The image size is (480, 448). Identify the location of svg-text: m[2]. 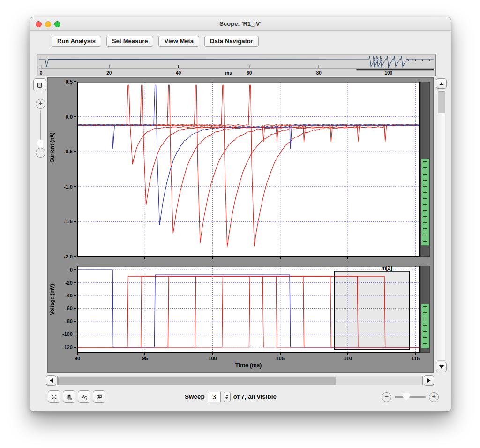
(387, 268).